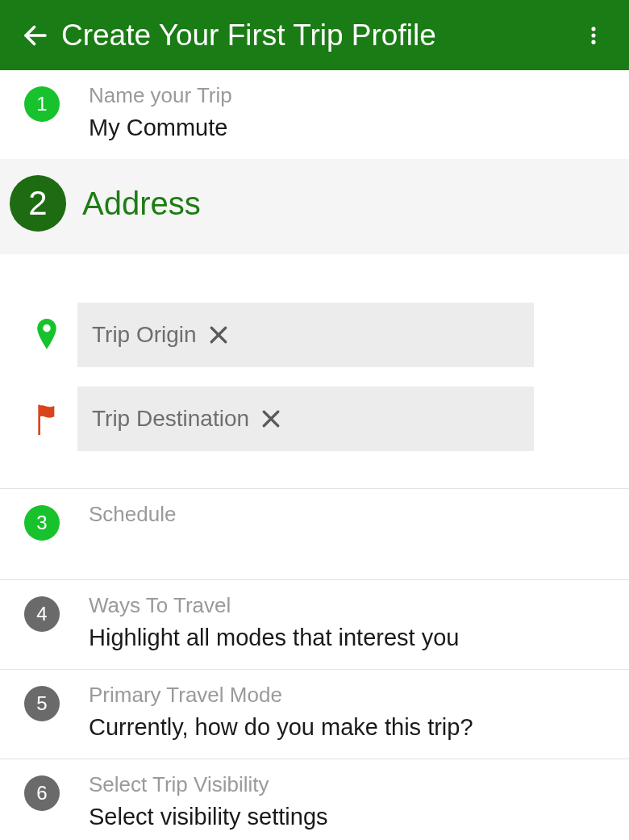 Image resolution: width=629 pixels, height=840 pixels. I want to click on step-5-row: 5 Primary Travel Mode Currently, how do …, so click(314, 715).